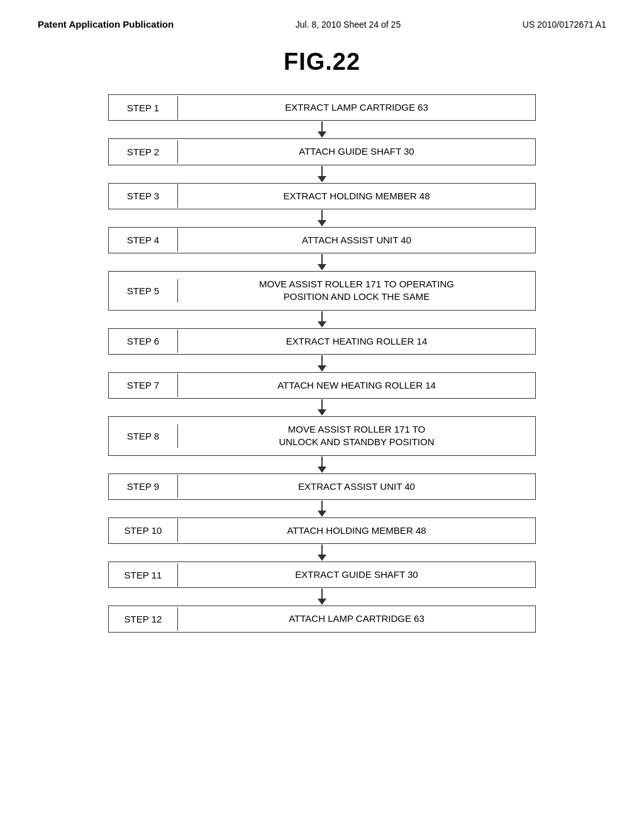 The width and height of the screenshot is (644, 830). What do you see at coordinates (357, 487) in the screenshot?
I see `step-content: EXTRACT ASSIST UNIT 40` at bounding box center [357, 487].